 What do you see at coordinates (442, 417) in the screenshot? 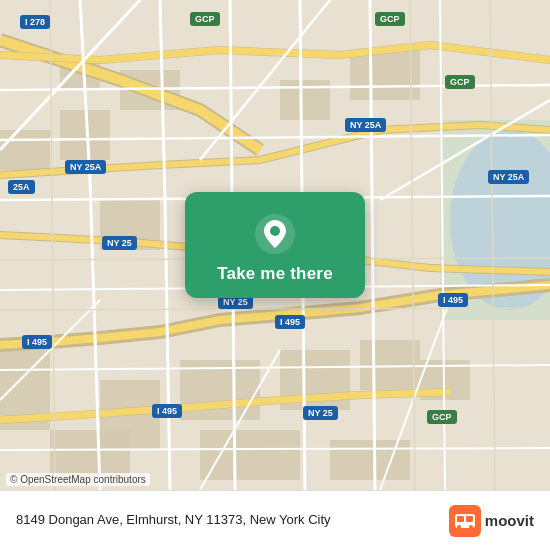
I see `shield-gcp4: GCP` at bounding box center [442, 417].